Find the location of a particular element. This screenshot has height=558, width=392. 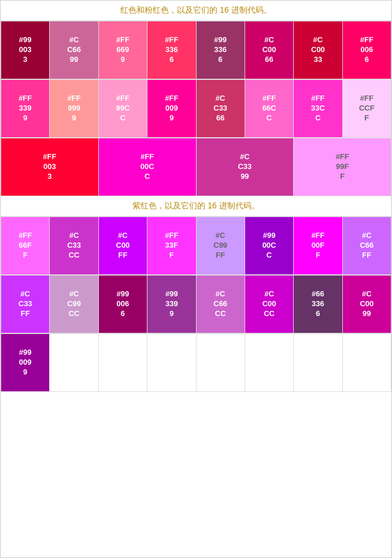

color-cell: #FF 33F F is located at coordinates (172, 246).